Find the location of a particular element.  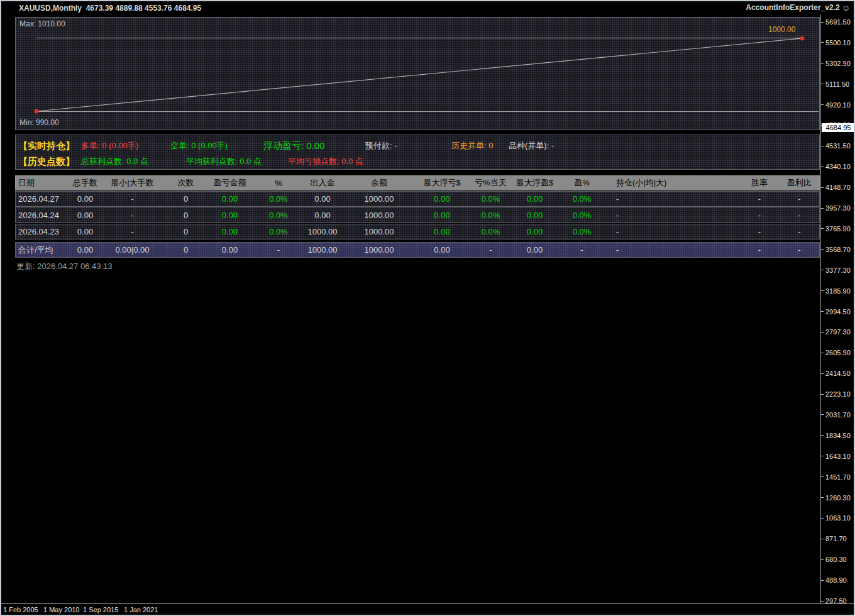

history-merged-orders-value: 历史并单: 0 is located at coordinates (472, 146).